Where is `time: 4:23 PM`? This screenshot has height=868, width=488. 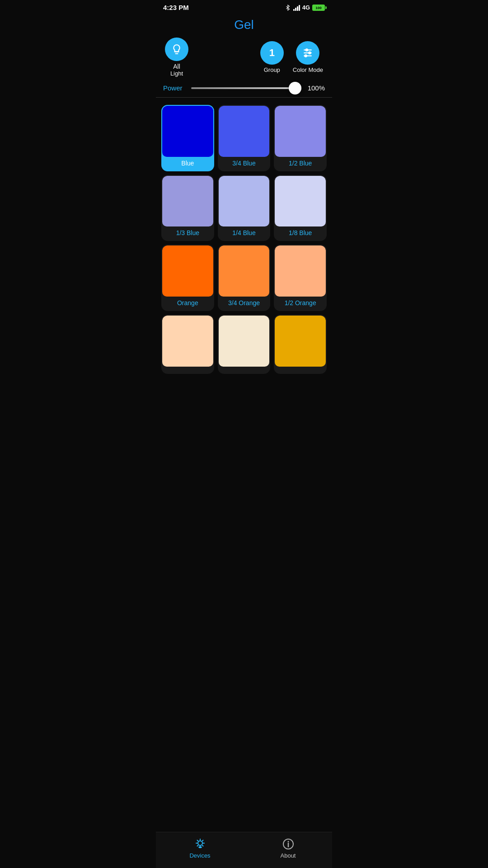
time: 4:23 PM is located at coordinates (176, 7).